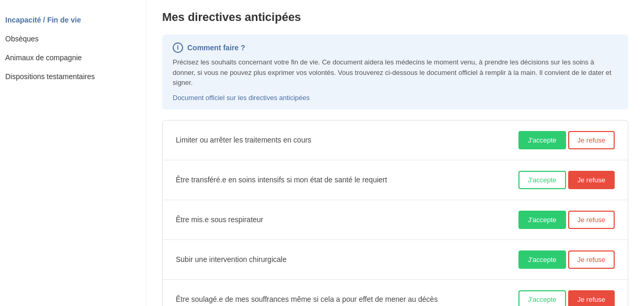 The height and width of the screenshot is (306, 644). What do you see at coordinates (396, 72) in the screenshot?
I see `info-box-text: Précisez les souhaits concernant votre f…` at bounding box center [396, 72].